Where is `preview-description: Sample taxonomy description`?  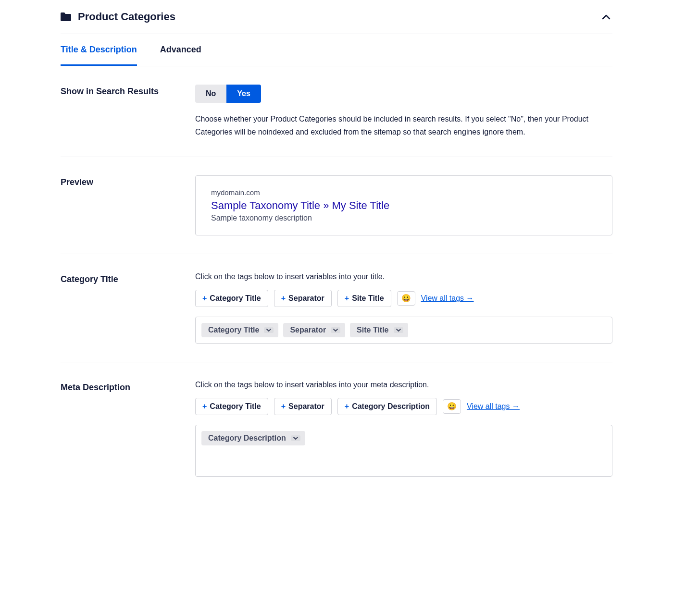
preview-description: Sample taxonomy description is located at coordinates (404, 218).